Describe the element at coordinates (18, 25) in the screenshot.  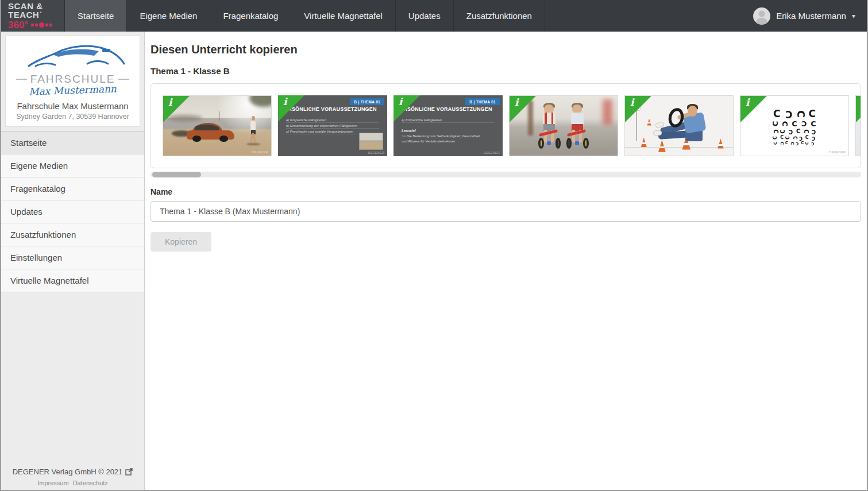
I see `logo-360: 360°` at that location.